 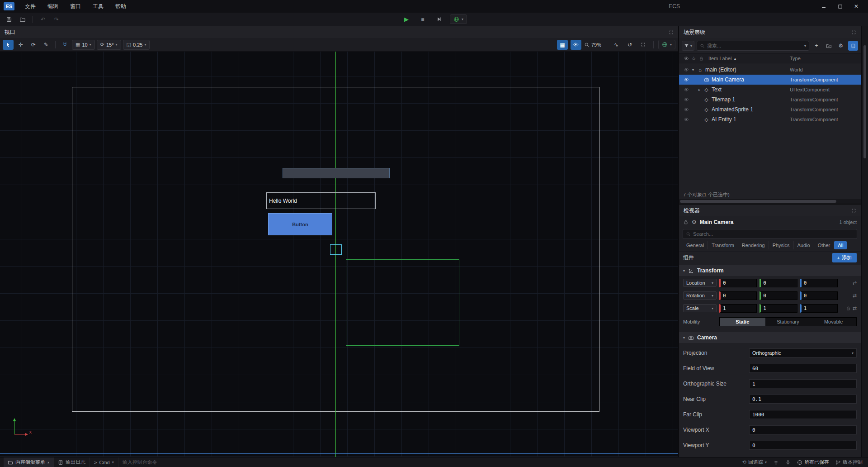 What do you see at coordinates (778, 296) in the screenshot?
I see `rotation-y-field` at bounding box center [778, 296].